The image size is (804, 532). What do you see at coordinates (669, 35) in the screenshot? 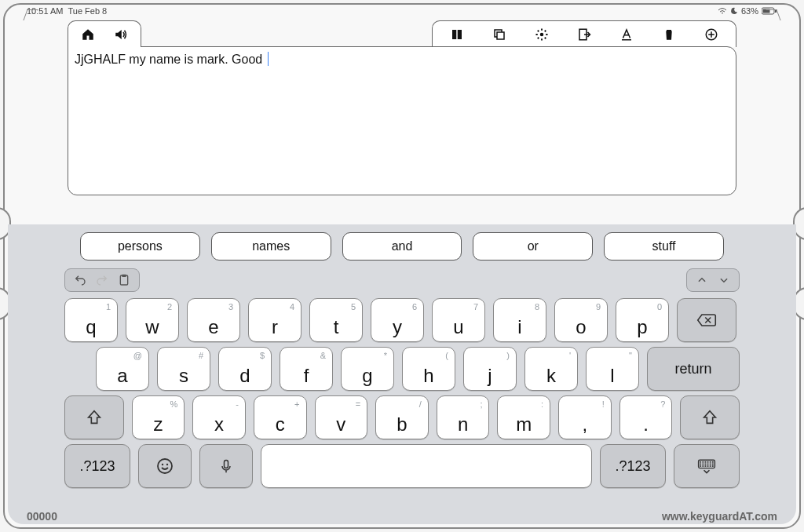
I see `trash-icon` at bounding box center [669, 35].